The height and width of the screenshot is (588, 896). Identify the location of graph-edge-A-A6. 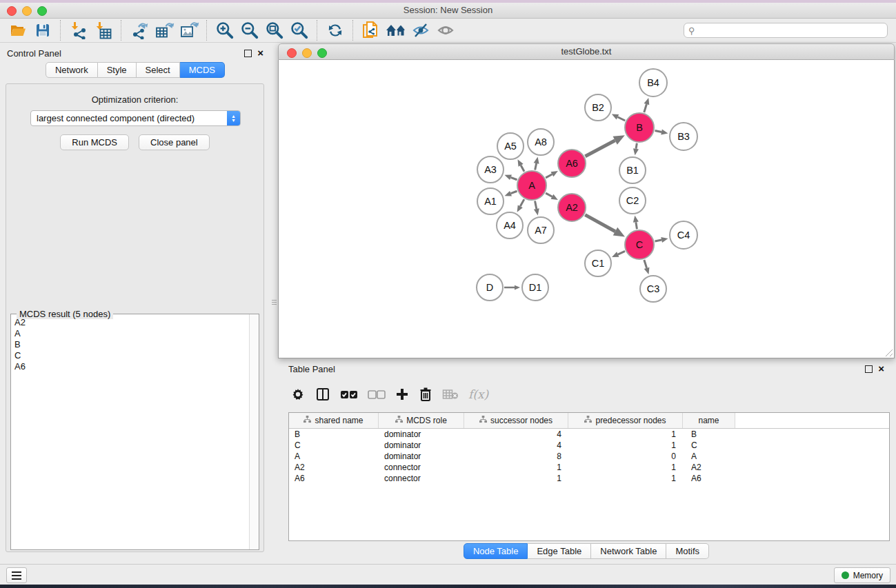
(549, 176).